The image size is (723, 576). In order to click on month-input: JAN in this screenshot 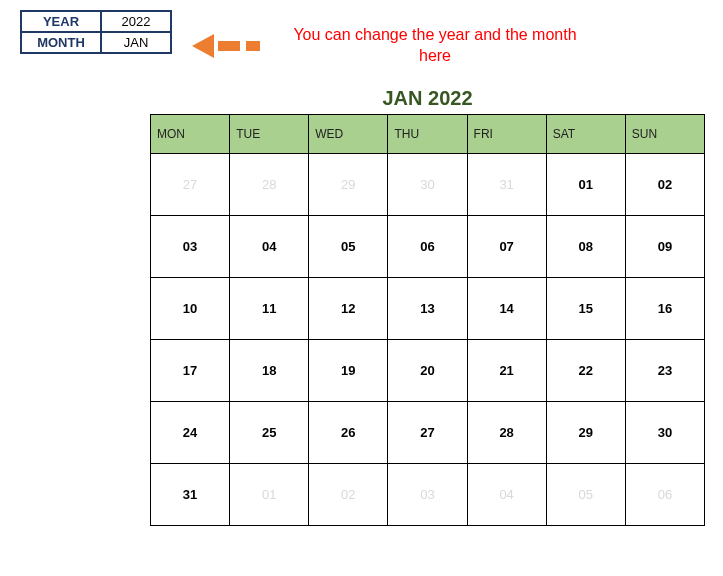, I will do `click(136, 42)`.